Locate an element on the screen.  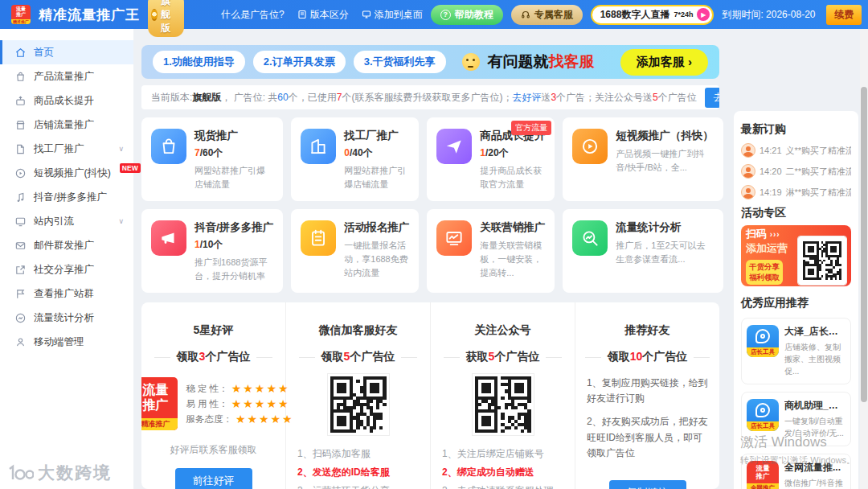
vip-service-button: 专属客服 is located at coordinates (547, 14).